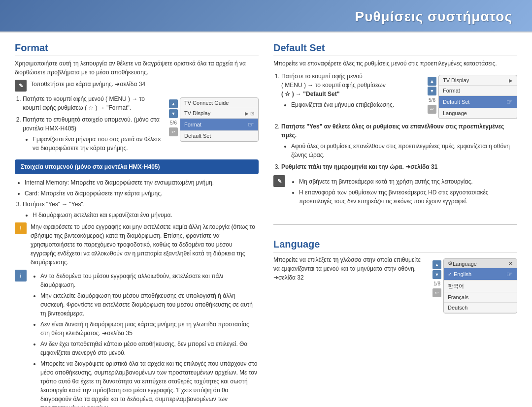 This screenshot has height=407, width=532. What do you see at coordinates (509, 274) in the screenshot?
I see `hand-icon-lang: ☞` at bounding box center [509, 274].